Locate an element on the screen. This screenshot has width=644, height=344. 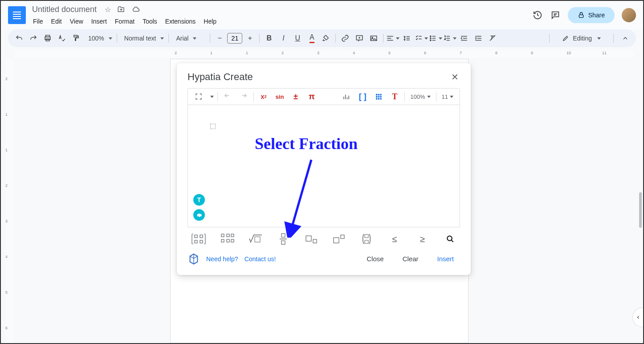
menu-extensions: Extensions is located at coordinates (180, 21).